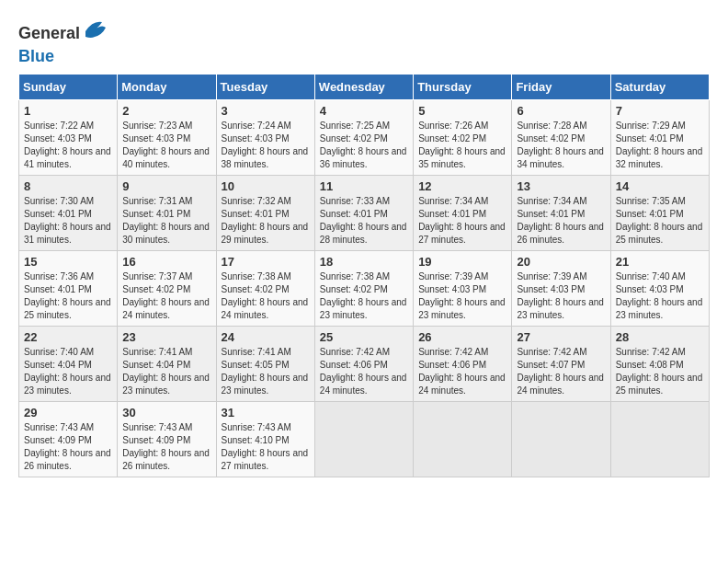 The width and height of the screenshot is (728, 563). Describe the element at coordinates (561, 213) in the screenshot. I see `calendar-cell: 13Sunrise: 7:34 AMSunset: 4:01 PMDayligh…` at that location.